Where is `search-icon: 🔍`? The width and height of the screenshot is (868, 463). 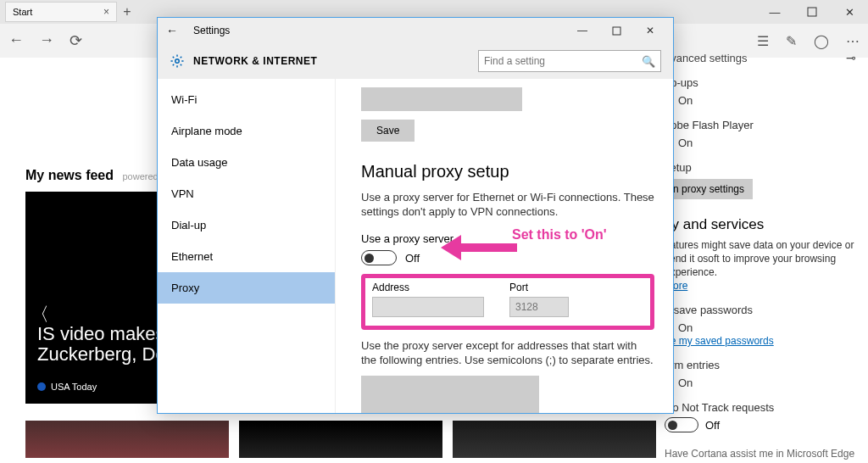 search-icon: 🔍 is located at coordinates (648, 61).